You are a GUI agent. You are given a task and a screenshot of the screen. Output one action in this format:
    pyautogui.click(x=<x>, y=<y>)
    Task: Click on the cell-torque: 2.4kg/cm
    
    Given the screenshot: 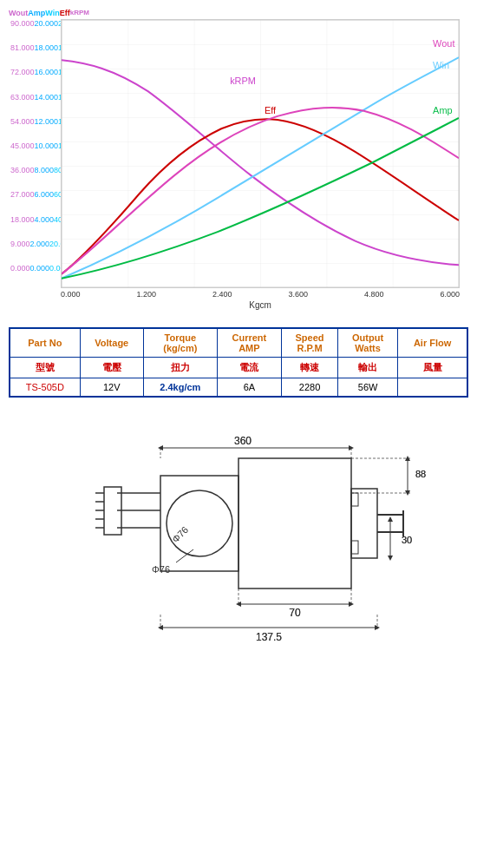 What is the action you would take?
    pyautogui.click(x=180, y=388)
    